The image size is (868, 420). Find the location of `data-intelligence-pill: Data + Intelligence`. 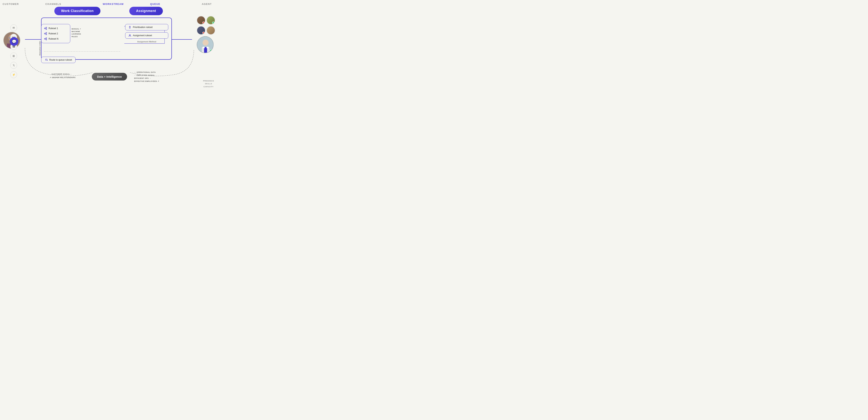

data-intelligence-pill: Data + Intelligence is located at coordinates (110, 77).